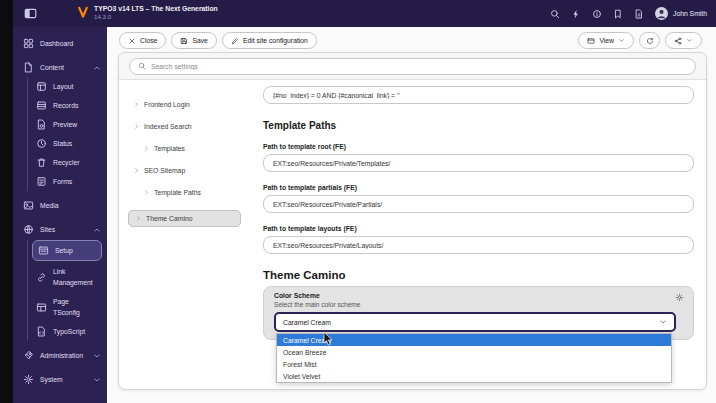 This screenshot has height=403, width=716. Describe the element at coordinates (68, 86) in the screenshot. I see `sidebar-item-layout: Layout` at that location.